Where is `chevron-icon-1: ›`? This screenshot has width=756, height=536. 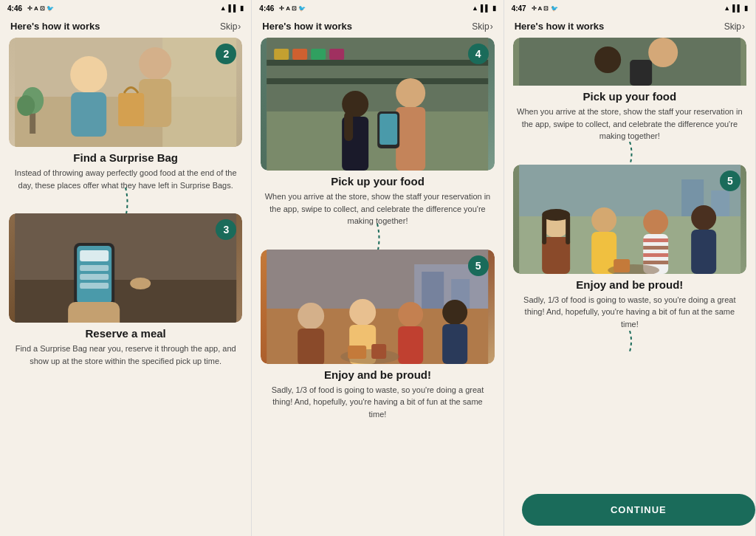
chevron-icon-1: › is located at coordinates (239, 27).